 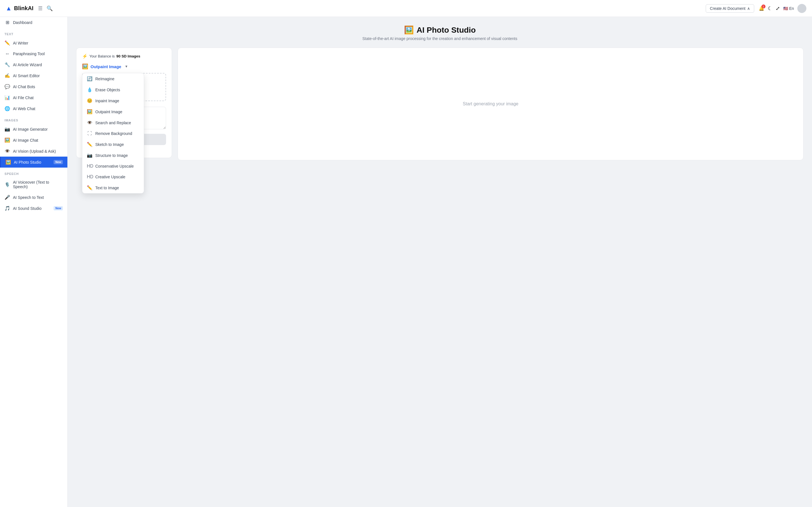 I want to click on ai-photo-studio-icon: 🖼️, so click(x=8, y=162).